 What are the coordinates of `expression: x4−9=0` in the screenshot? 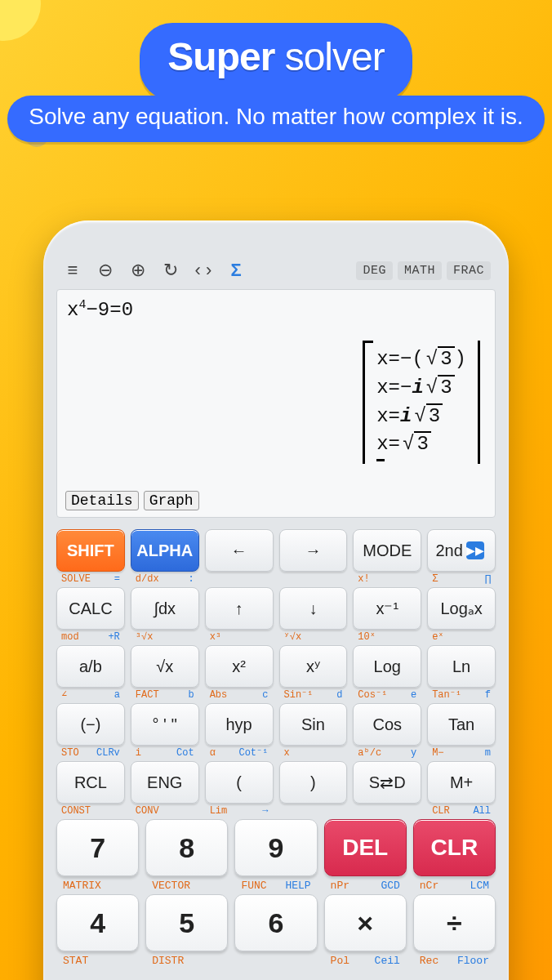 It's located at (276, 310).